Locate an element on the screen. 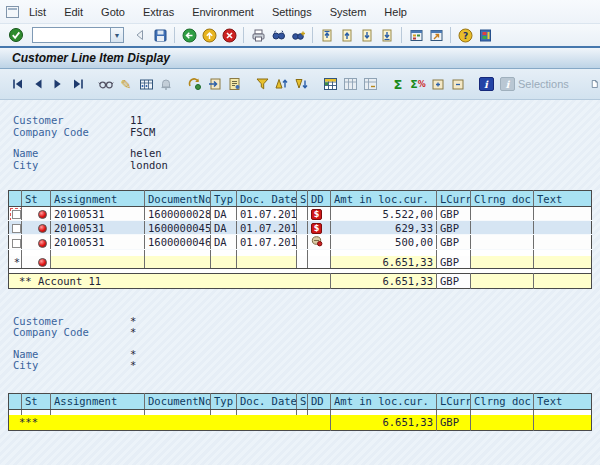 The height and width of the screenshot is (465, 600). customer-value: 11 is located at coordinates (136, 120).